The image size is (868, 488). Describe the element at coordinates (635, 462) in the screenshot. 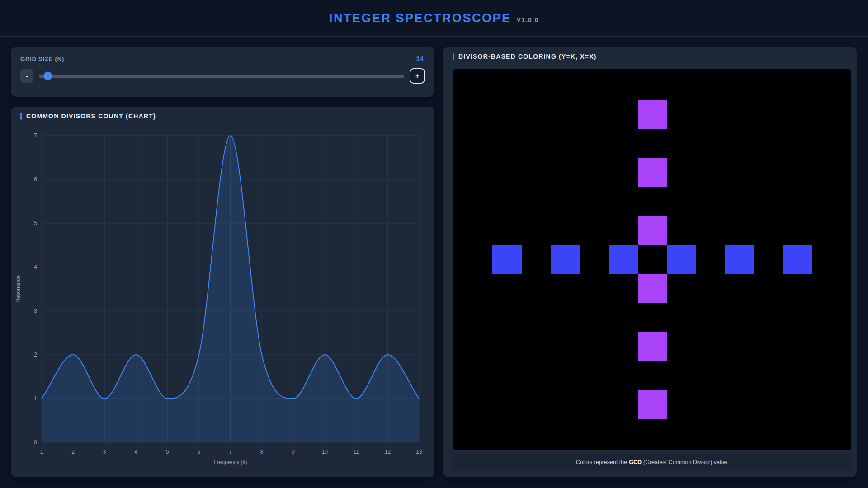

I see `footnote-gcd: GCD` at that location.